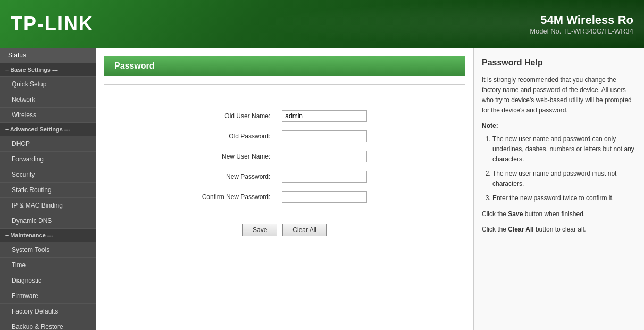 The image size is (644, 330). I want to click on confirm-password-input, so click(324, 197).